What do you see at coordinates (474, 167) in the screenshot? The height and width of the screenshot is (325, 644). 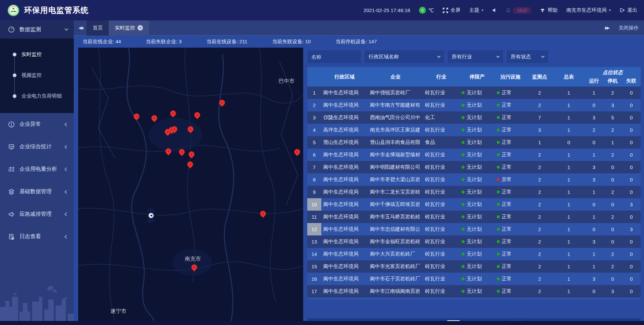 I see `table-row: 7 阆中生态环境局 阆中明阳建材有限公司 砖瓦行业 无计划 正常 2 1 3 0…` at bounding box center [474, 167].